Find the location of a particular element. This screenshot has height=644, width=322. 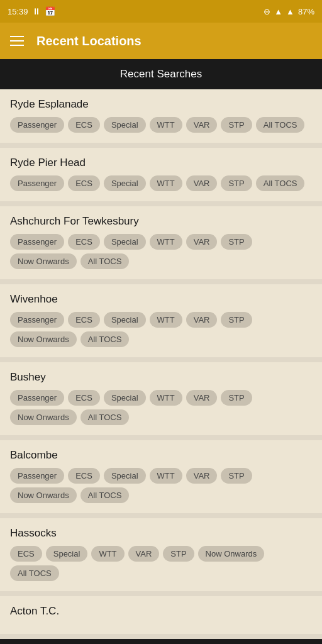

location-tags: ECSSpecialWTTVARSTPNow OnwardsAll TOCS is located at coordinates (161, 564).